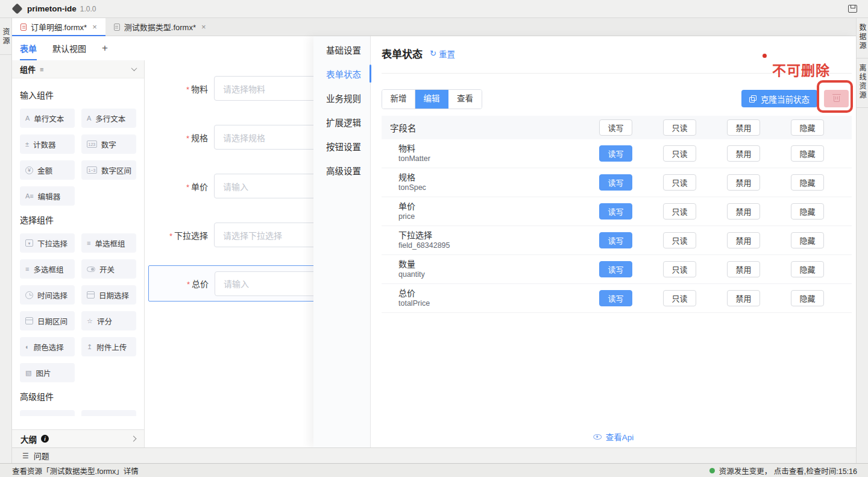 Image resolution: width=868 pixels, height=477 pixels. Describe the element at coordinates (49, 347) in the screenshot. I see `component-label: 颜色选择` at that location.